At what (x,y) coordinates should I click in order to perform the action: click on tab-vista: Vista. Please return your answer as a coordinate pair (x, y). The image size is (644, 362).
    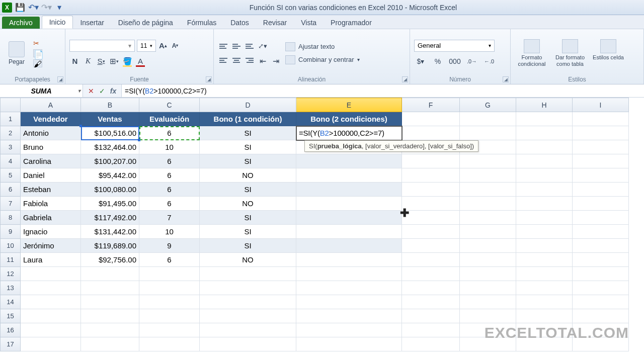
    Looking at the image, I should click on (309, 23).